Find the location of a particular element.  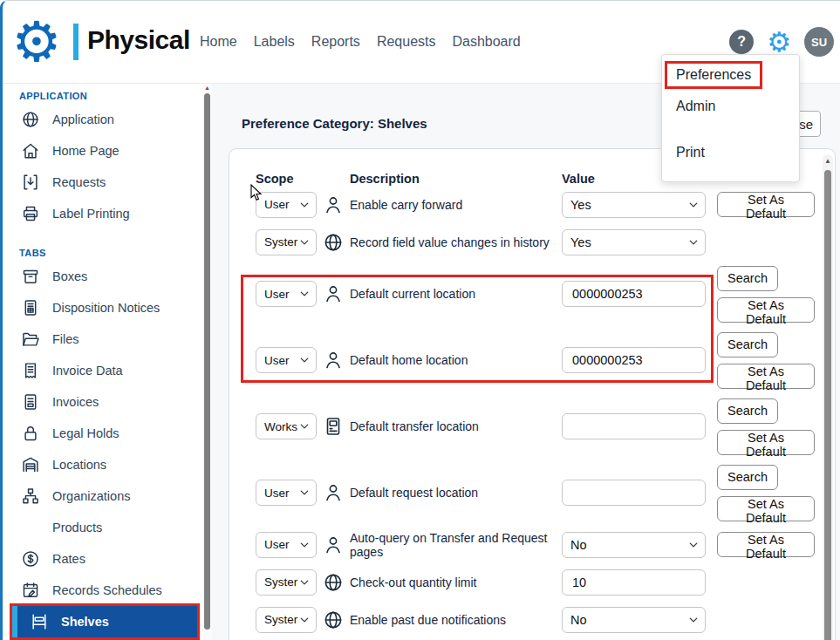

help-button: ? is located at coordinates (741, 42).